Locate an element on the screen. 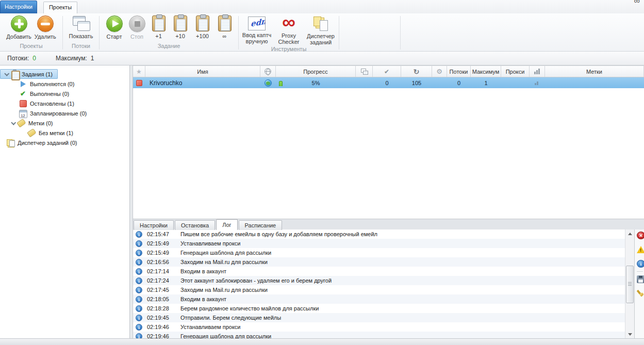  add-100-tasks-button: +100 is located at coordinates (203, 27).